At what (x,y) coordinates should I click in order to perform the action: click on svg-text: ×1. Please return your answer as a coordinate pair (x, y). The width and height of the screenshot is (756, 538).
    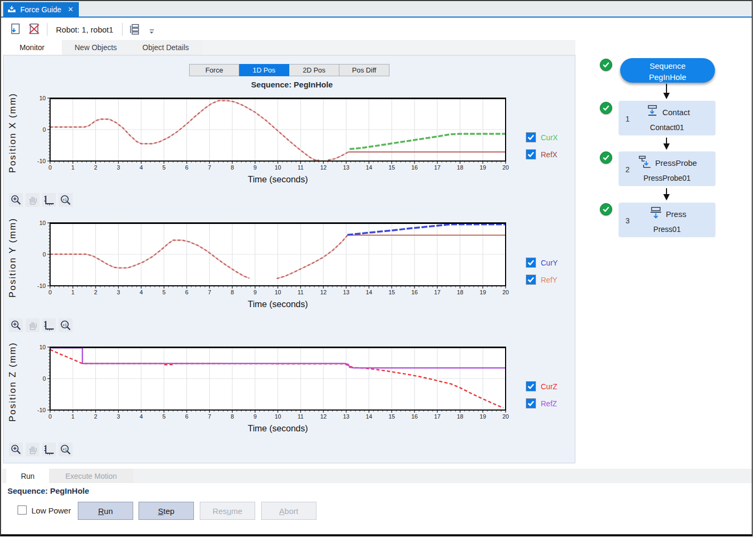
    Looking at the image, I should click on (65, 199).